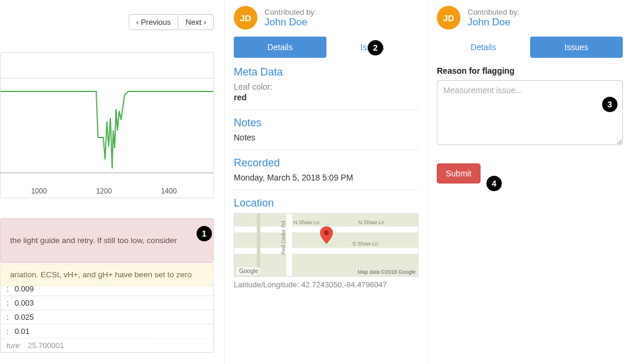 The height and width of the screenshot is (364, 634). I want to click on row-val: 0.025, so click(25, 317).